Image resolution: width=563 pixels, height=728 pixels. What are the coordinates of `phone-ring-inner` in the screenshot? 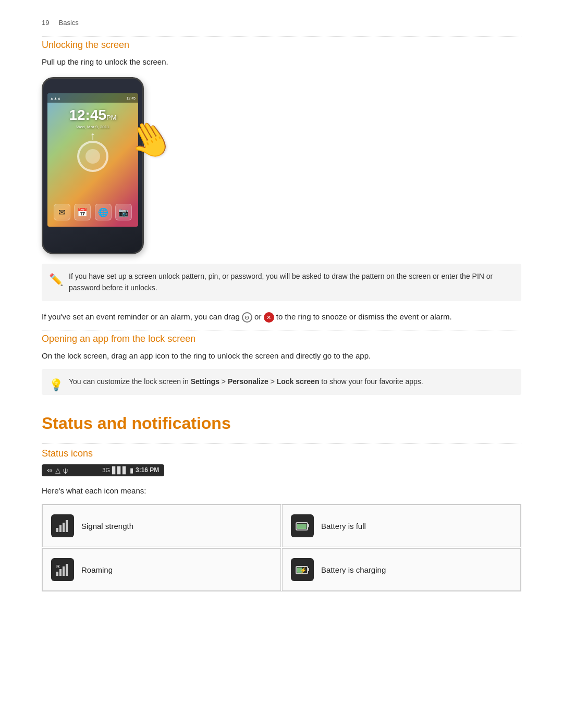 It's located at (93, 156).